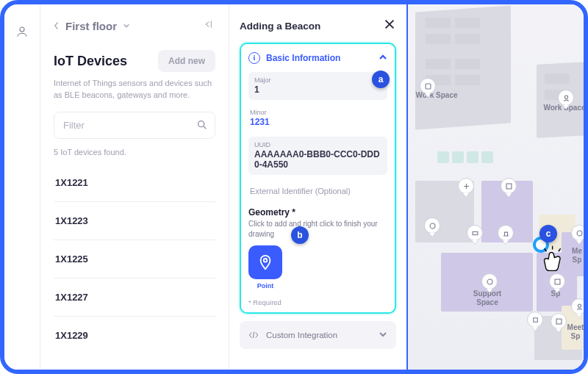 The width and height of the screenshot is (588, 374). Describe the element at coordinates (316, 112) in the screenshot. I see `field-label: Minor` at that location.